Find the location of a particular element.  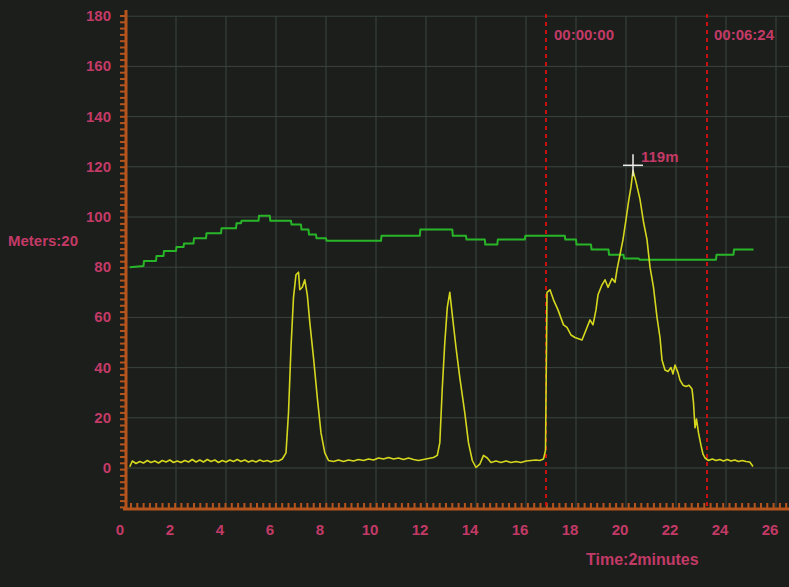

x-tick-label: 20 is located at coordinates (620, 530).